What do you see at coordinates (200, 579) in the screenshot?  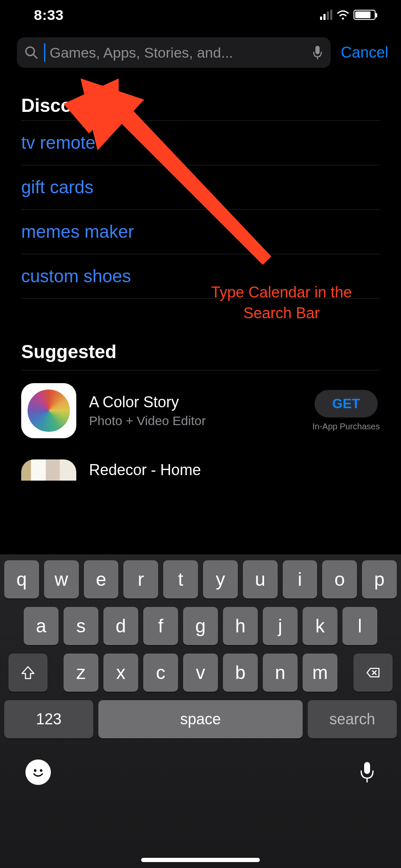 I see `keyboard-row-1: q w e r t y u i o p` at bounding box center [200, 579].